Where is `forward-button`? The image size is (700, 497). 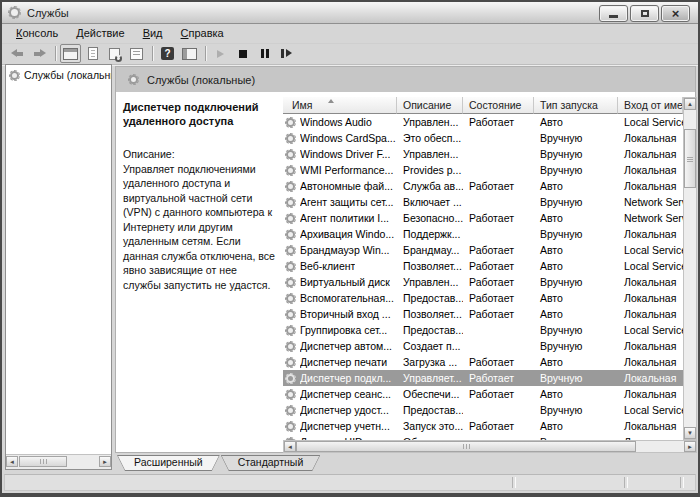
forward-button is located at coordinates (40, 54).